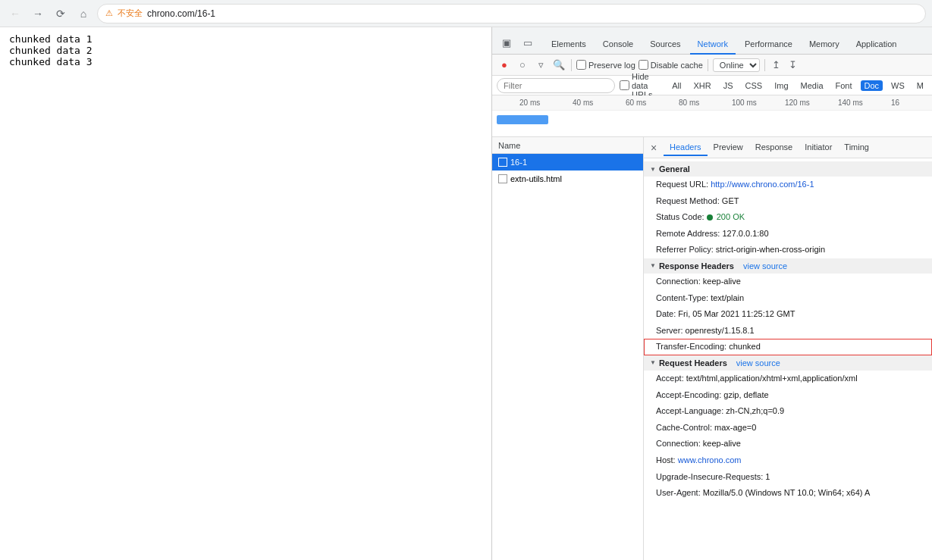  What do you see at coordinates (665, 45) in the screenshot?
I see `tab-sources: Sources` at bounding box center [665, 45].